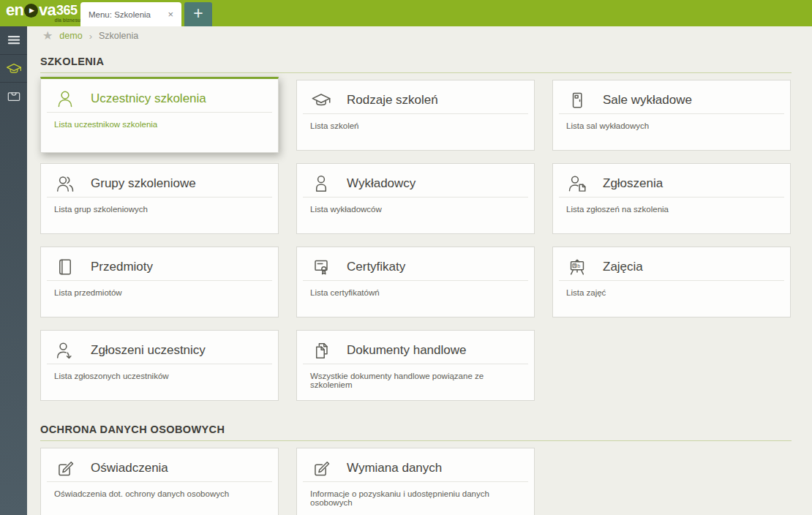 Image resolution: width=812 pixels, height=515 pixels. What do you see at coordinates (148, 350) in the screenshot?
I see `tile-title: Zgłoszeni uczestnicy` at bounding box center [148, 350].